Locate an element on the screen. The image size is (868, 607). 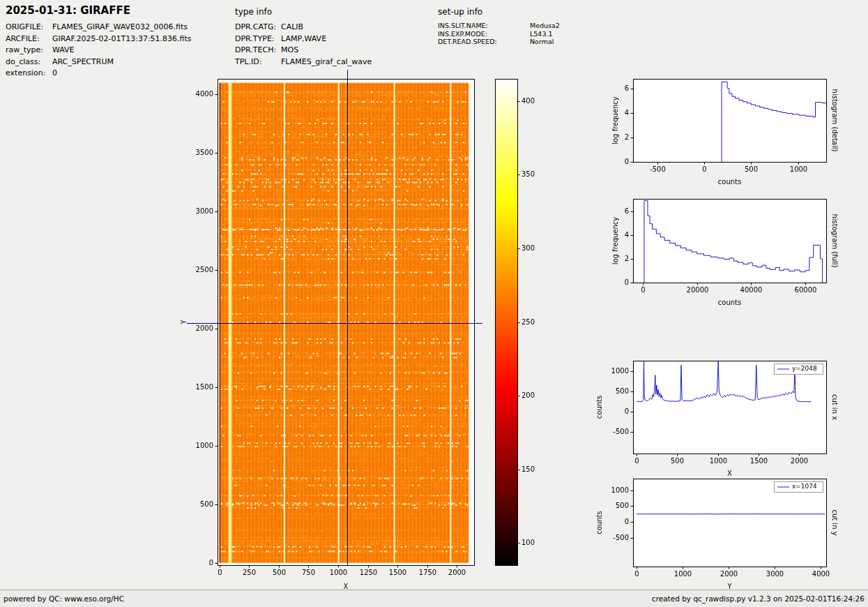
meta-value: L543.1 is located at coordinates (541, 34).